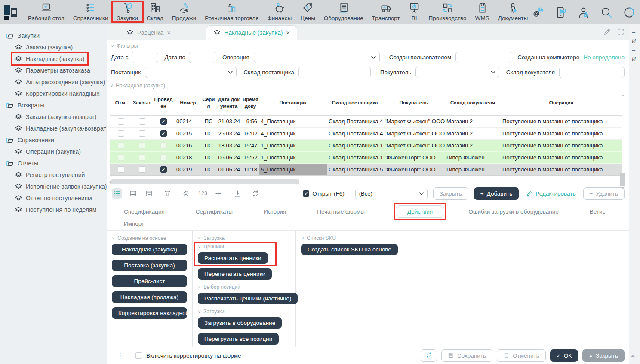 Image resolution: width=640 pixels, height=364 pixels. Describe the element at coordinates (592, 72) in the screenshot. I see `buyer-warehouse-input` at that location.